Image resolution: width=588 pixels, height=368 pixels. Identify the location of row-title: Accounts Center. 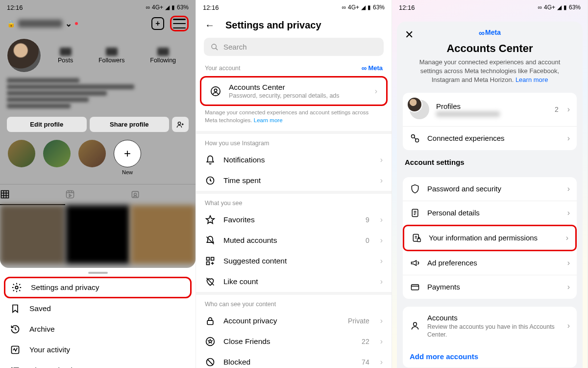
(298, 87).